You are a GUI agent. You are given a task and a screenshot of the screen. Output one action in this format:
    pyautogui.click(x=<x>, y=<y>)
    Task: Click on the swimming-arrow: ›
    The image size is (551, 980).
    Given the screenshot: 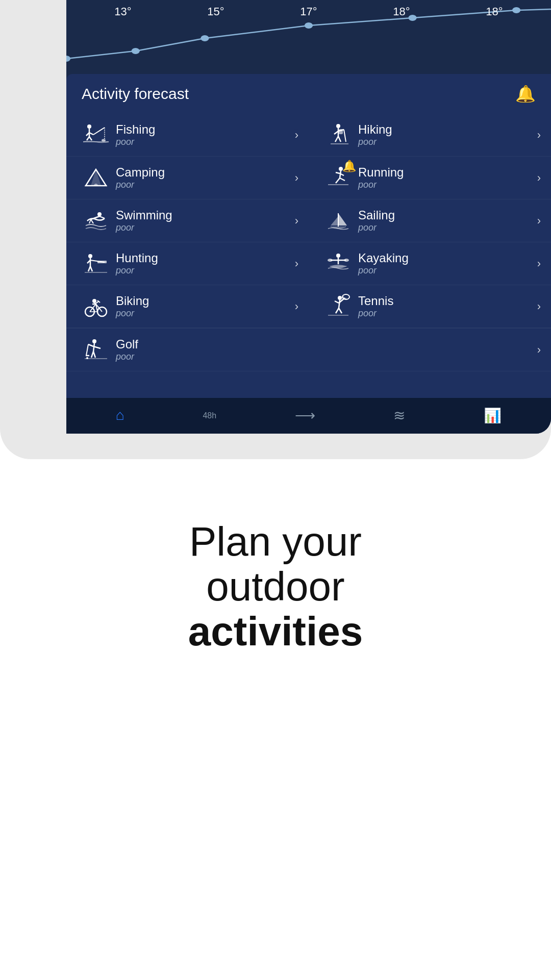 What is the action you would take?
    pyautogui.click(x=297, y=221)
    